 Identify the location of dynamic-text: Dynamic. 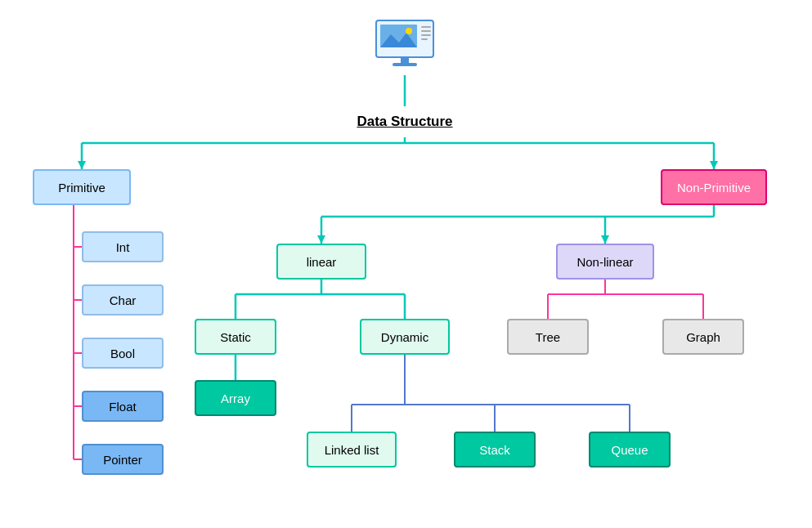
(405, 337).